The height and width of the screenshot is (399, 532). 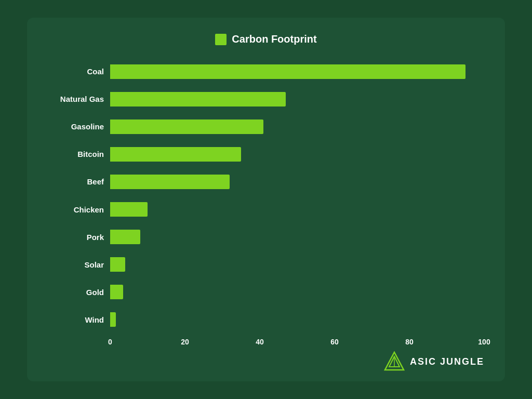 What do you see at coordinates (266, 154) in the screenshot?
I see `bar-row: Bitcoin` at bounding box center [266, 154].